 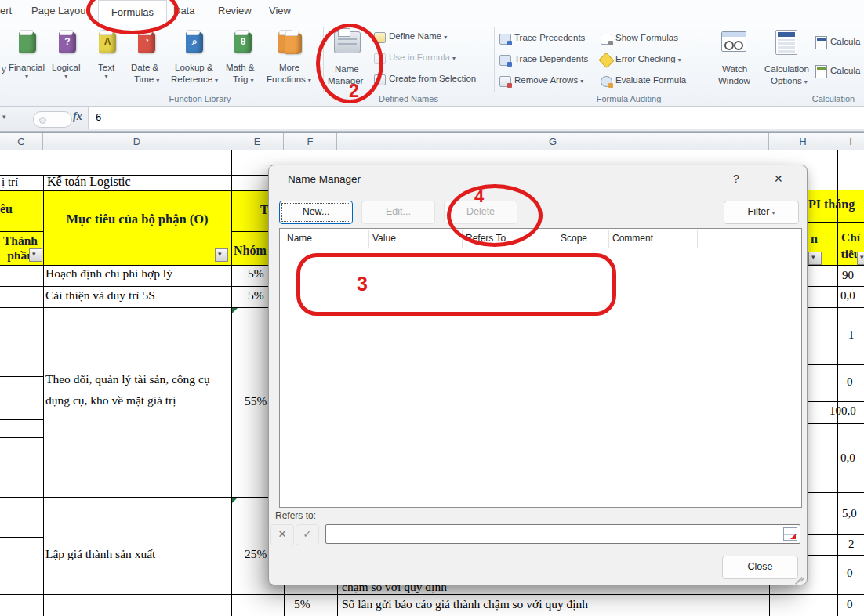 What do you see at coordinates (607, 39) in the screenshot?
I see `show-formulas-icon` at bounding box center [607, 39].